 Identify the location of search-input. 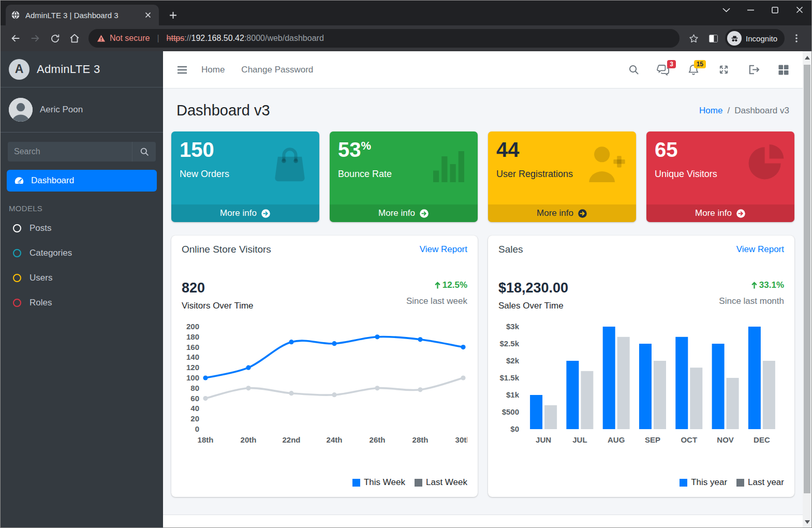
(70, 152).